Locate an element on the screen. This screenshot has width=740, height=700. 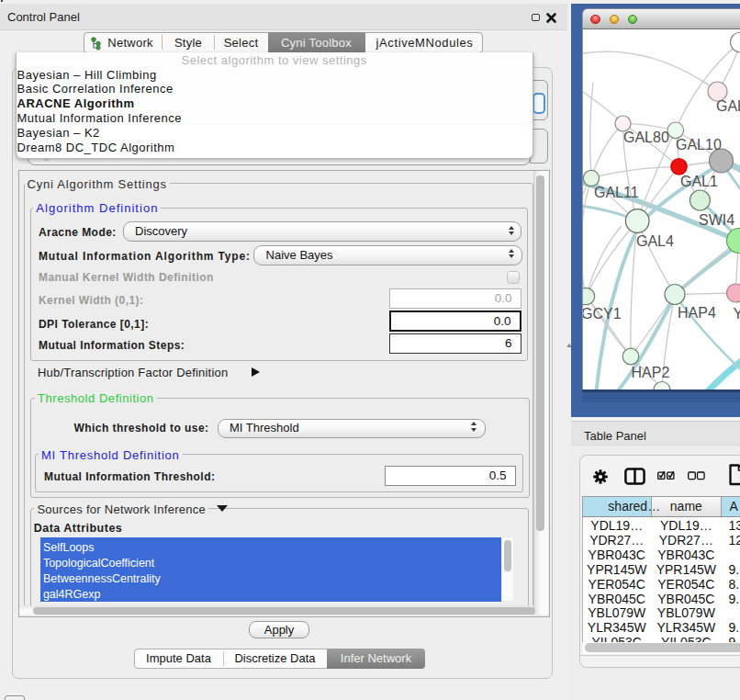
svg-text: GAL1 is located at coordinates (700, 182).